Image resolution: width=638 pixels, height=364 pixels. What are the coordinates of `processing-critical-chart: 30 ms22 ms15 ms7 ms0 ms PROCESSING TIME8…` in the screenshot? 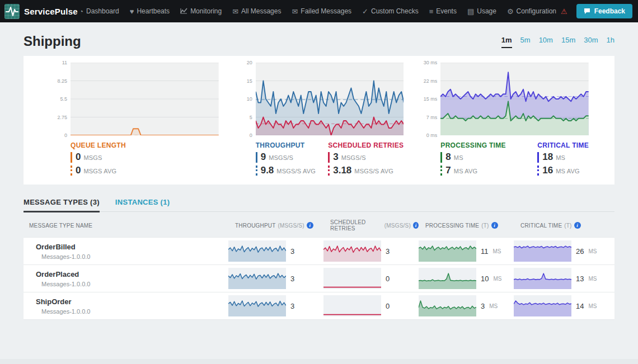 It's located at (504, 119).